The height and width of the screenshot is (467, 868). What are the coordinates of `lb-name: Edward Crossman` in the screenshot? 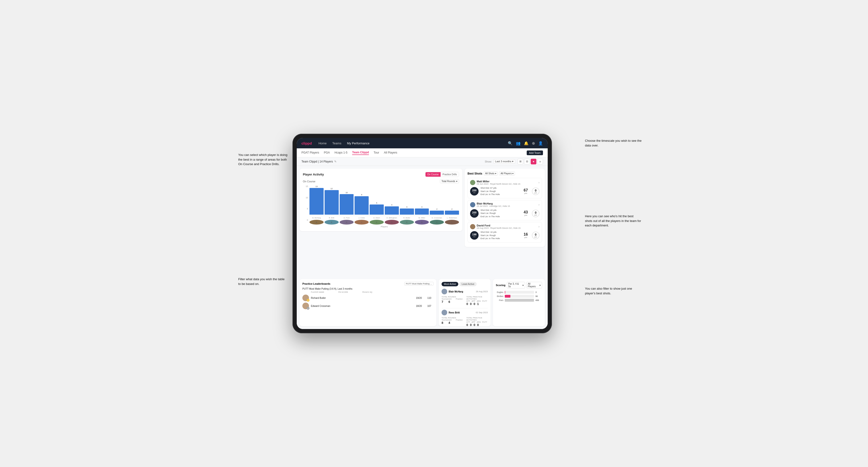 It's located at (362, 306).